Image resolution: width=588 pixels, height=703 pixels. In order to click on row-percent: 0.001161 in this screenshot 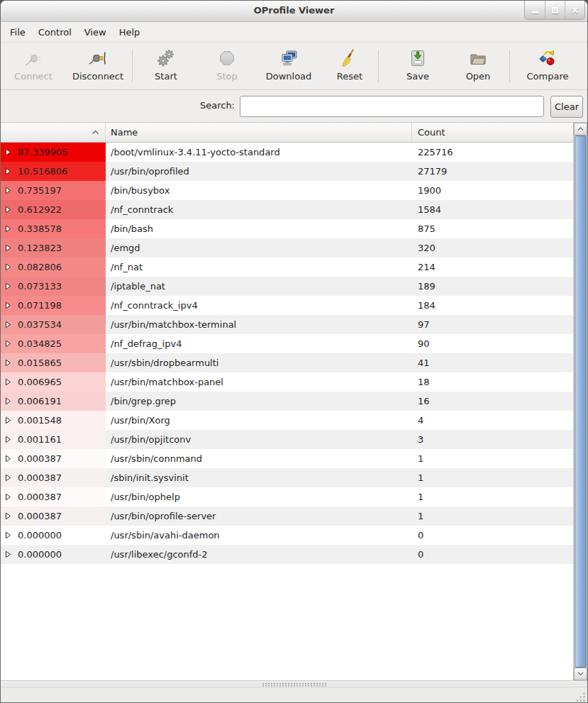, I will do `click(40, 440)`.